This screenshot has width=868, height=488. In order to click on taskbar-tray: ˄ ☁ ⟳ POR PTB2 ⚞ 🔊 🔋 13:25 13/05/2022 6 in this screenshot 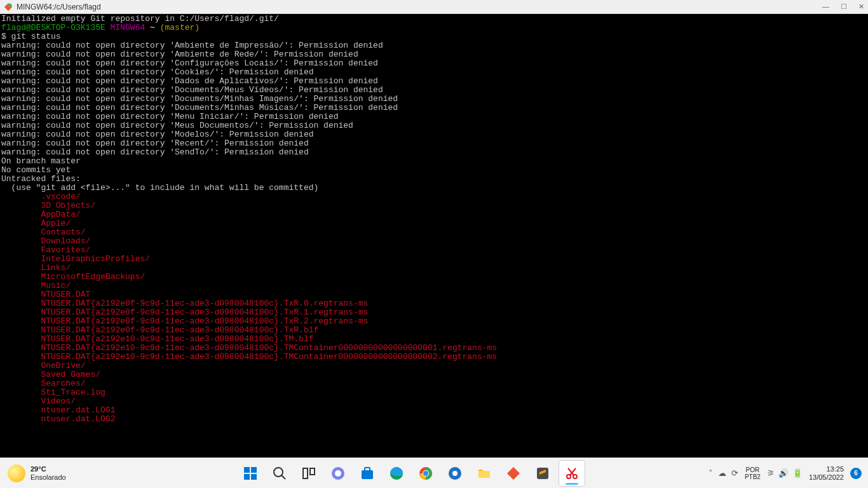, I will do `click(788, 473)`.